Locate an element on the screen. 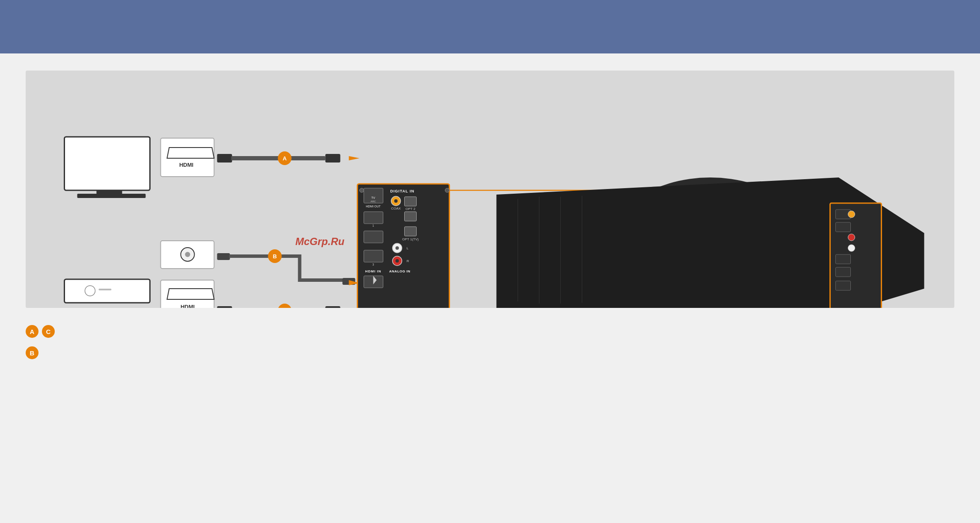 This screenshot has width=980, height=523. label-b-circle: B is located at coordinates (32, 353).